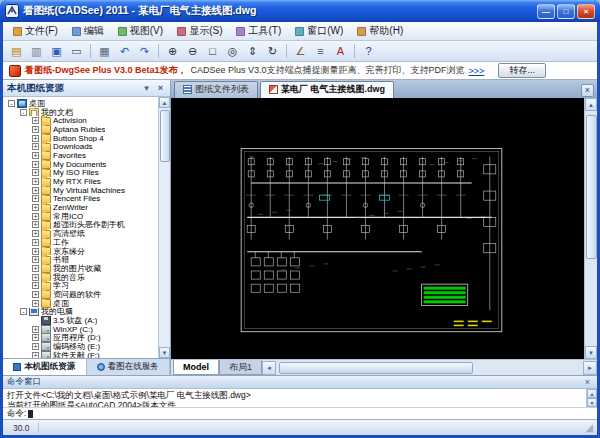  Describe the element at coordinates (124, 51) in the screenshot. I see `undo-button: ↶` at that location.